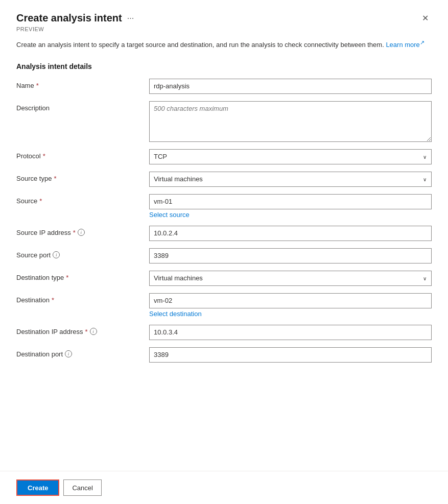 The height and width of the screenshot is (504, 448). Describe the element at coordinates (224, 256) in the screenshot. I see `form-row-source-port: Source port i` at that location.